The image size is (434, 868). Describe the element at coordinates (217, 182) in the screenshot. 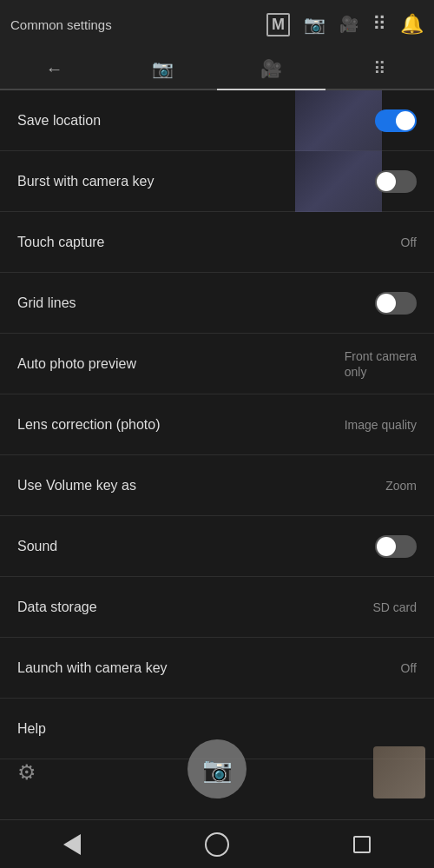

I see `setting-row-burst-camera-key: Burst with camera key` at that location.